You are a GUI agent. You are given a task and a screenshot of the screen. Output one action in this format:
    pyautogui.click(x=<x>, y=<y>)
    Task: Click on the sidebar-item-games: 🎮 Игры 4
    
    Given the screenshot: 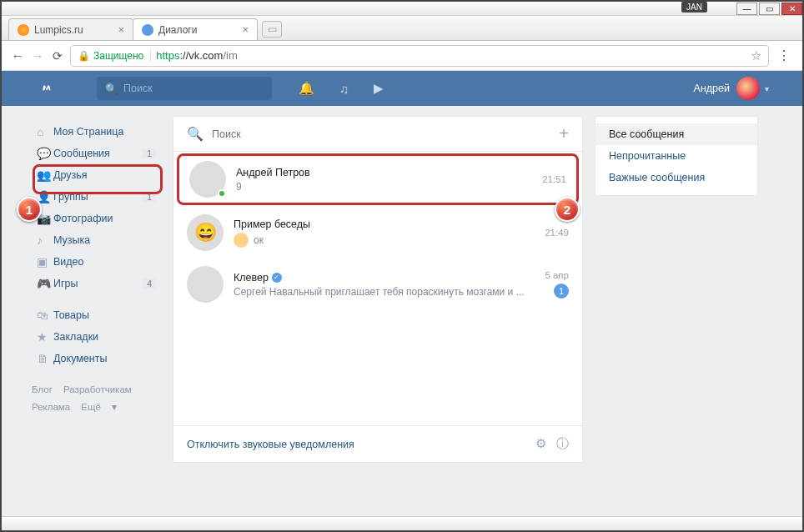 What is the action you would take?
    pyautogui.click(x=97, y=284)
    